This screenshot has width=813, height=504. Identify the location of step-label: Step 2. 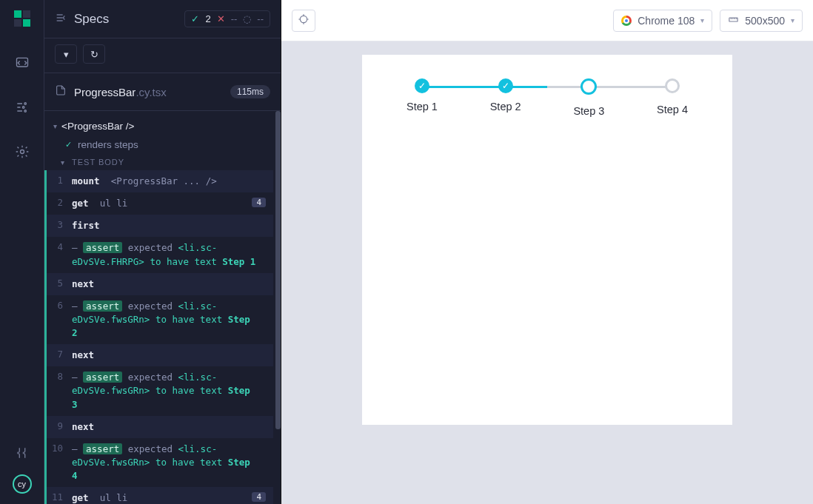
(506, 107).